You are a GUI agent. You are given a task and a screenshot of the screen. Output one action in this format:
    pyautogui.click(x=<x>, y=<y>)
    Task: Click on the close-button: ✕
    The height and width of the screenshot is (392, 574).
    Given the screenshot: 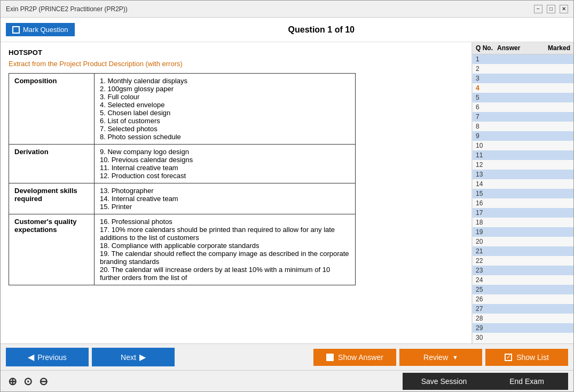 What is the action you would take?
    pyautogui.click(x=564, y=9)
    